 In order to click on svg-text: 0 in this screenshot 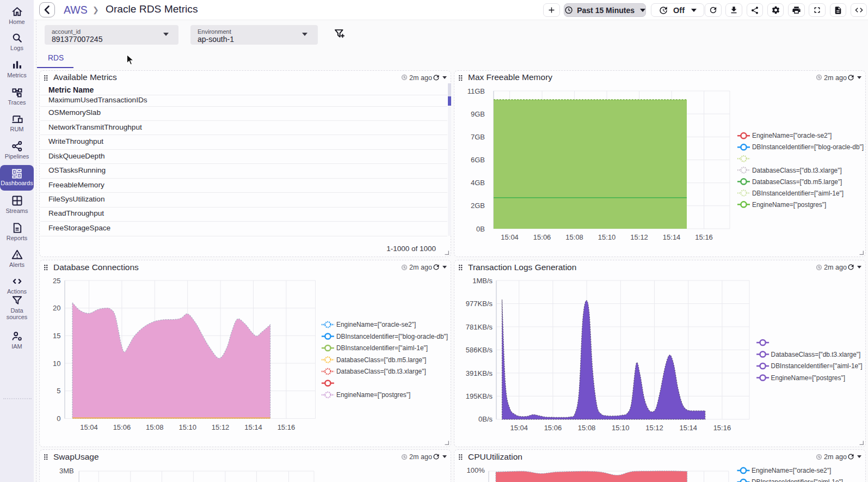, I will do `click(59, 418)`.